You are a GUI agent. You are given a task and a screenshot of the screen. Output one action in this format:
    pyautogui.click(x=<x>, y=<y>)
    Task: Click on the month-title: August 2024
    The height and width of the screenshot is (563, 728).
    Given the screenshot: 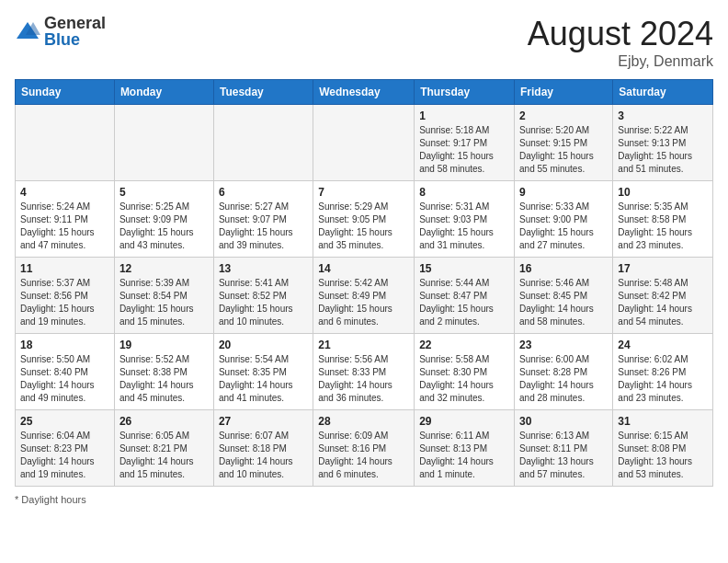 What is the action you would take?
    pyautogui.click(x=620, y=34)
    